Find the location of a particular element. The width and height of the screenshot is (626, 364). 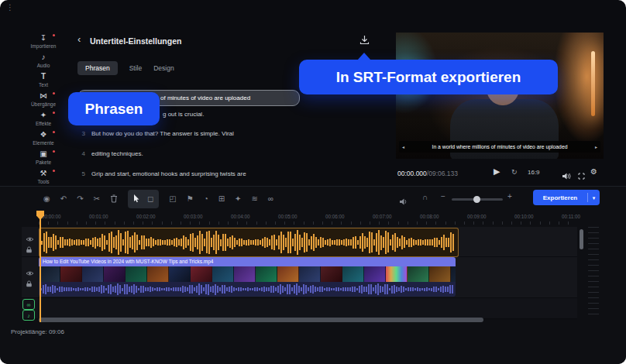

export-srt-icon is located at coordinates (364, 41).